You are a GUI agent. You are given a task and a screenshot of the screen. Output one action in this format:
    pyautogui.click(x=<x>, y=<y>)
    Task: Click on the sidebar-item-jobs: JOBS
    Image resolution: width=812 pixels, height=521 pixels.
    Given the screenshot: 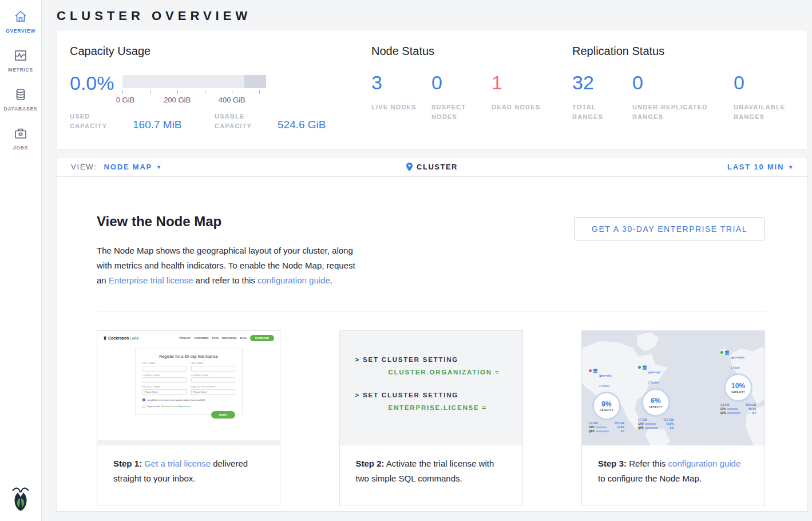 What is the action you would take?
    pyautogui.click(x=21, y=139)
    